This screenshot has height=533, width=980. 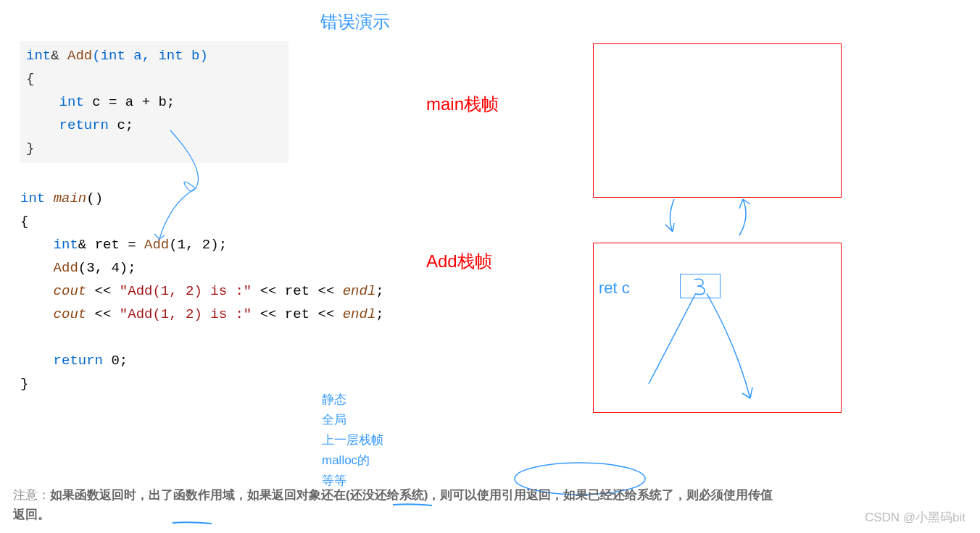 I want to click on label-add-frame: Add栈帧, so click(x=460, y=261).